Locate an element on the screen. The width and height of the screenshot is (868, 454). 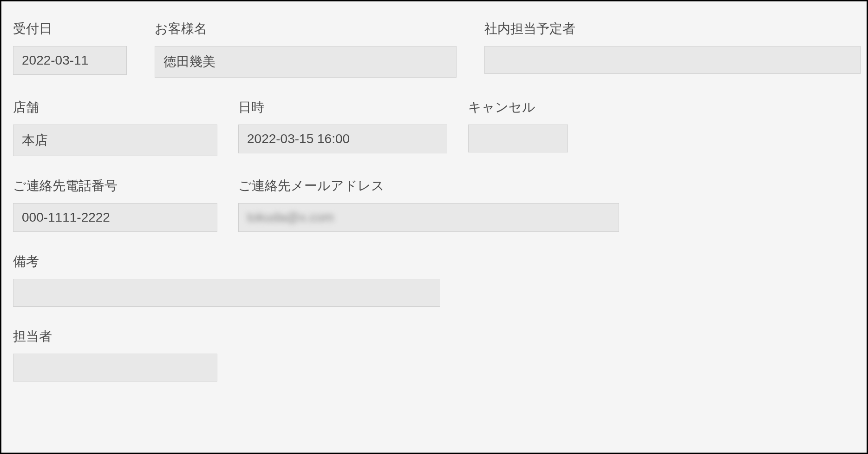
reception-date-label: 受付日 is located at coordinates (70, 29).